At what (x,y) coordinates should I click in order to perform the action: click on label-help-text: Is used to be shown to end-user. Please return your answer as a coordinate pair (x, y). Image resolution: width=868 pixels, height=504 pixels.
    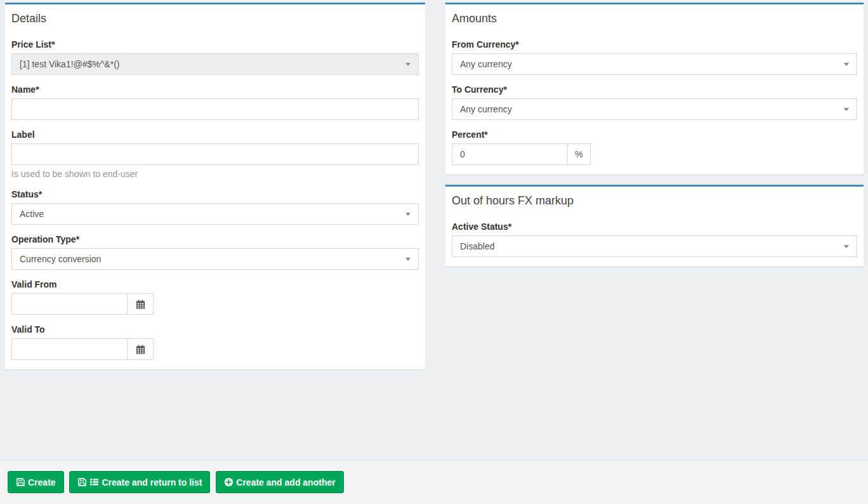
    Looking at the image, I should click on (215, 174).